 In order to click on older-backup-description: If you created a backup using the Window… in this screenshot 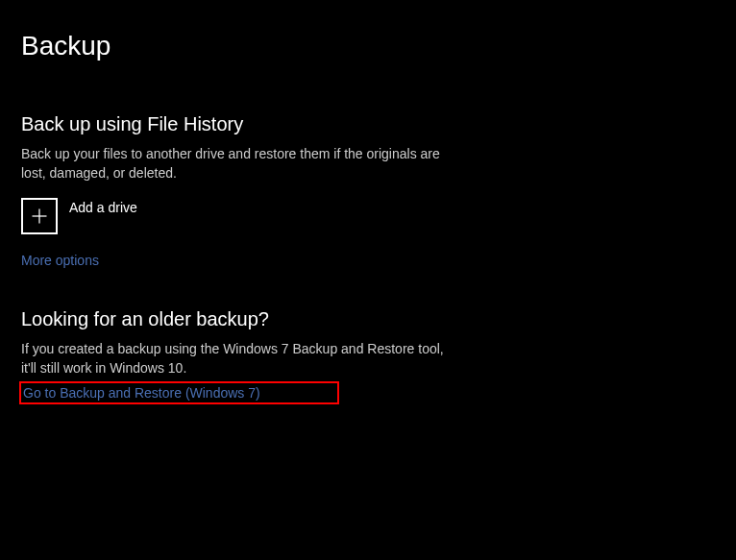, I will do `click(237, 359)`.